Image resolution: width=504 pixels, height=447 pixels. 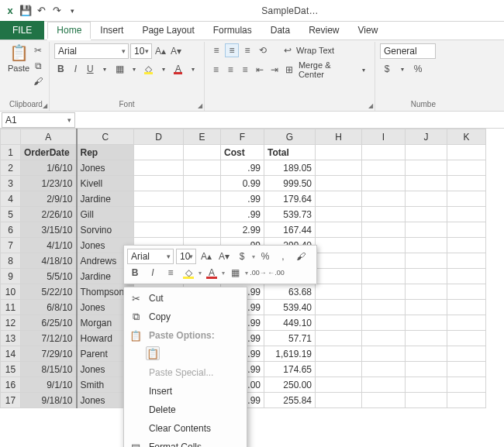 I want to click on column-header-row: A C D E F G H I J K, so click(x=243, y=137).